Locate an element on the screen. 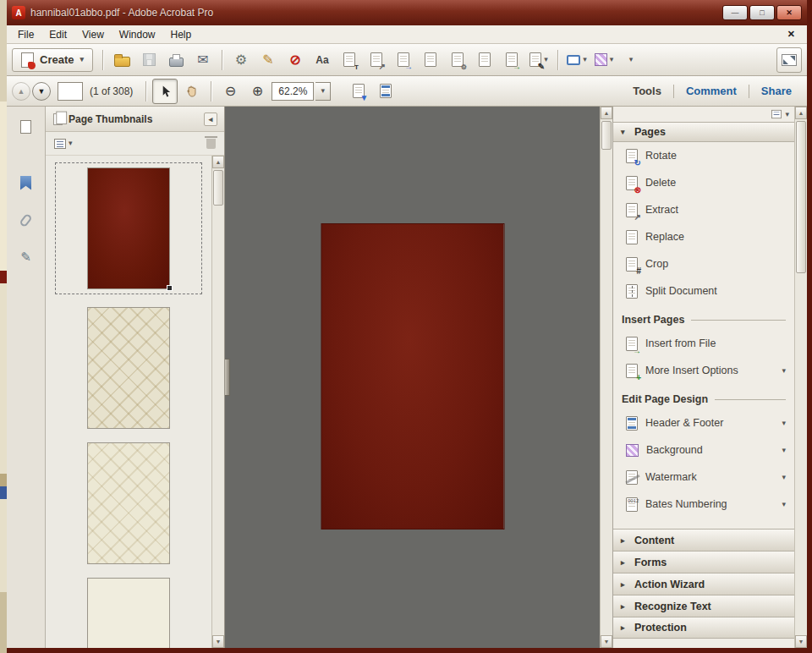 The height and width of the screenshot is (653, 812). pages-item-extract: ↗ Extract is located at coordinates (704, 210).